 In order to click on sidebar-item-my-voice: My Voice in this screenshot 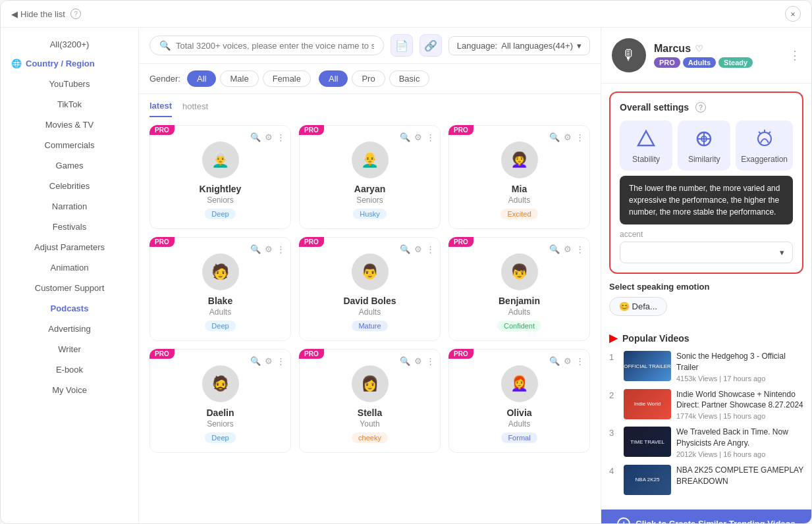, I will do `click(70, 390)`.